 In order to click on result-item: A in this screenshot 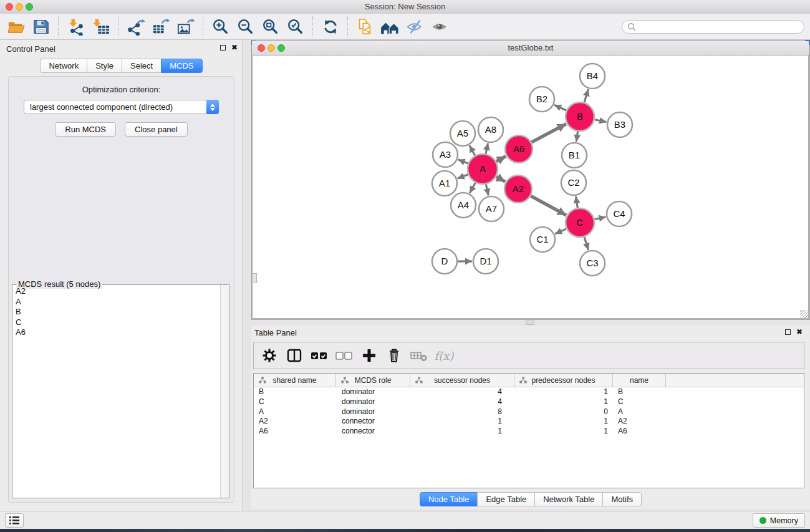, I will do `click(117, 302)`.